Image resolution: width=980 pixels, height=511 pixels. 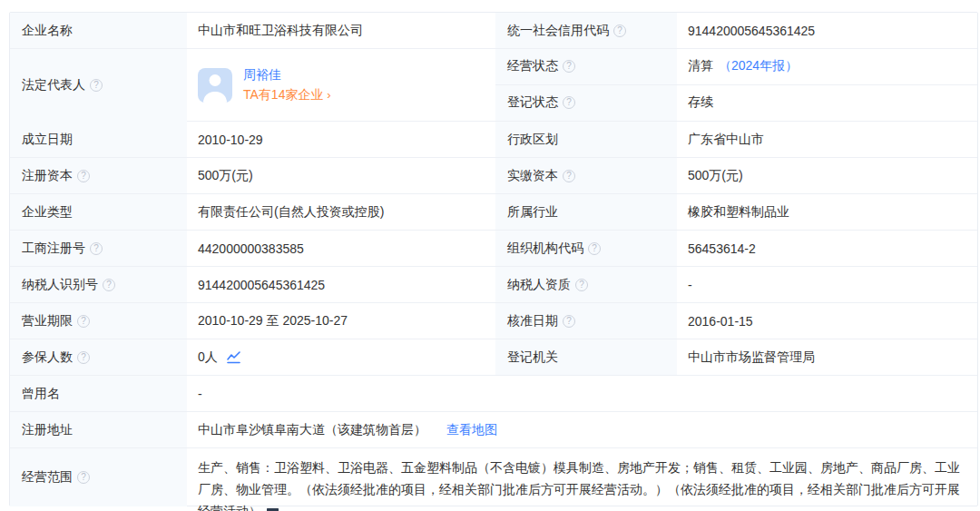 What do you see at coordinates (234, 358) in the screenshot?
I see `trend-chart-icon` at bounding box center [234, 358].